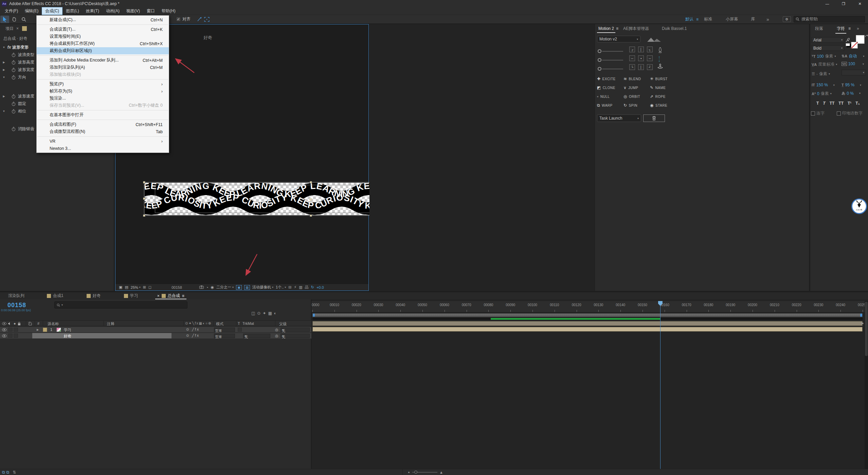  Describe the element at coordinates (753, 19) in the screenshot. I see `workspace-libraries: 库` at that location.